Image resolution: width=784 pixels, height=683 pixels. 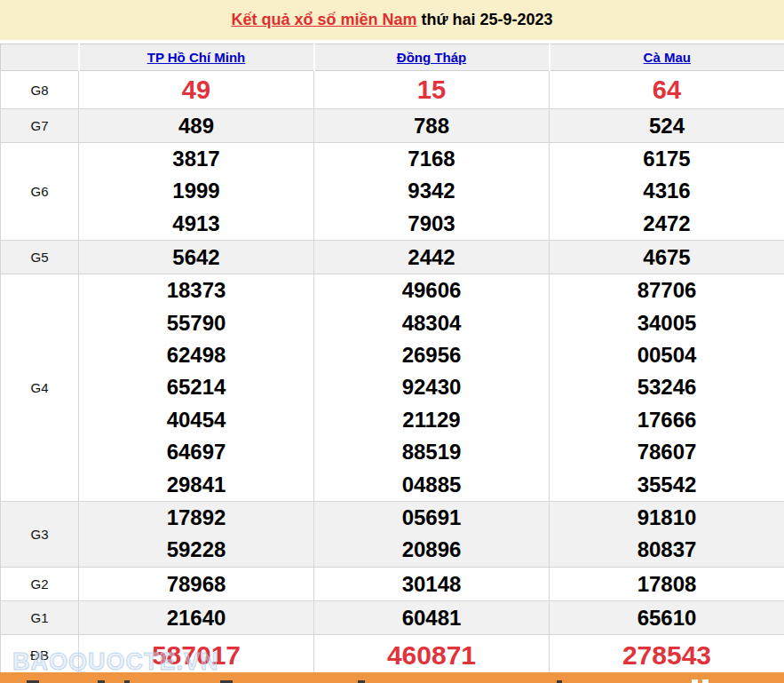 What do you see at coordinates (667, 655) in the screenshot?
I see `prize-number: 278543` at bounding box center [667, 655].